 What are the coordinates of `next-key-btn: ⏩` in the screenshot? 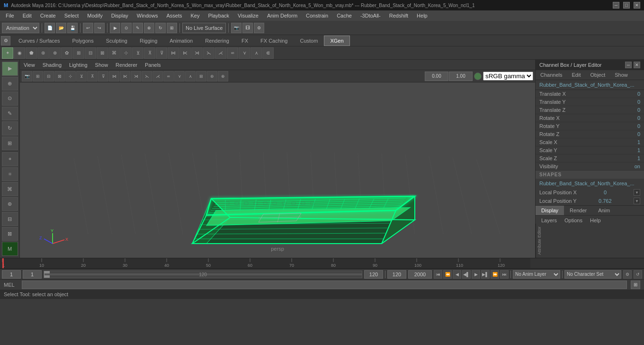 It's located at (495, 274).